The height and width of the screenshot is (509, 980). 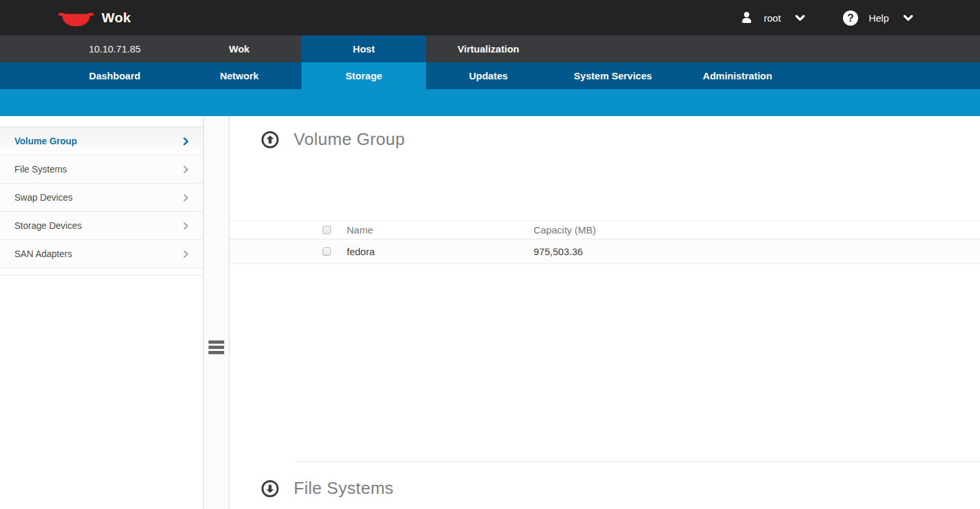 What do you see at coordinates (76, 18) in the screenshot?
I see `wok-bowl-icon` at bounding box center [76, 18].